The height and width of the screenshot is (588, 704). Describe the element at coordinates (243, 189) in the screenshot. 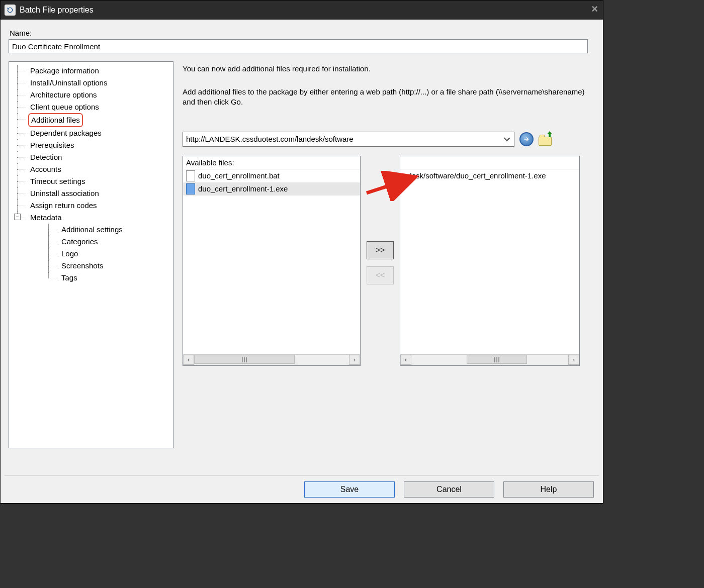

I see `file-name: duo_cert_enrollment-1.exe` at that location.